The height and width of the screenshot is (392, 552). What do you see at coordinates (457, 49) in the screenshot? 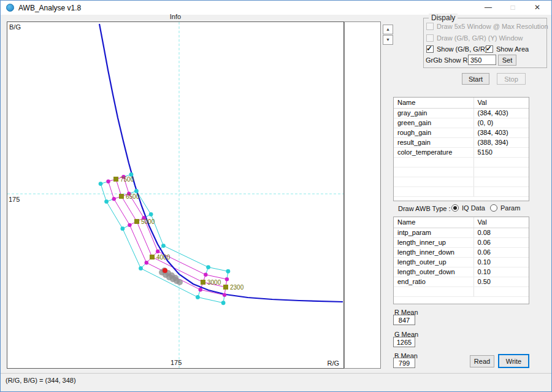
I see `checkbox-show-gb-gr: Show (G/B, G/R)` at bounding box center [457, 49].